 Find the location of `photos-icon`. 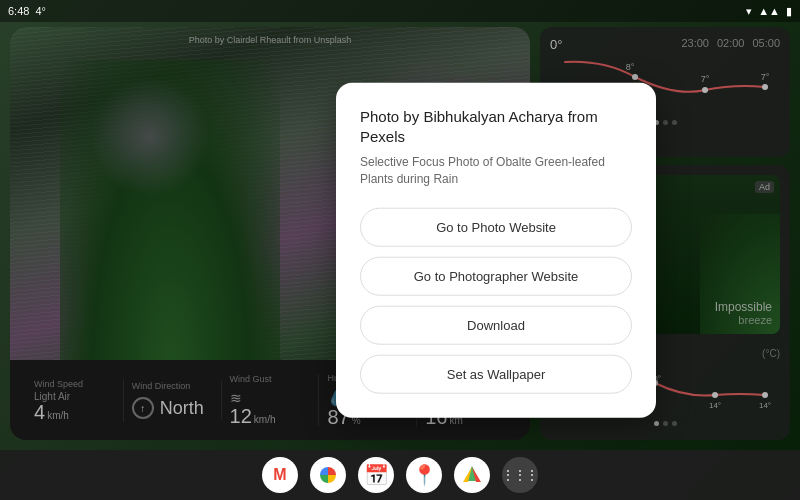

photos-icon is located at coordinates (328, 475).